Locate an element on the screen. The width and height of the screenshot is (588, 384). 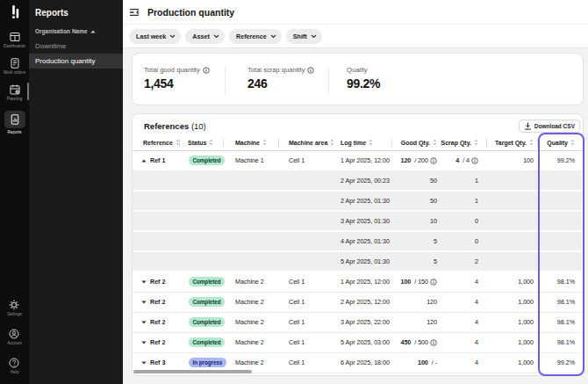
rail-item-label: Planning is located at coordinates (15, 98).